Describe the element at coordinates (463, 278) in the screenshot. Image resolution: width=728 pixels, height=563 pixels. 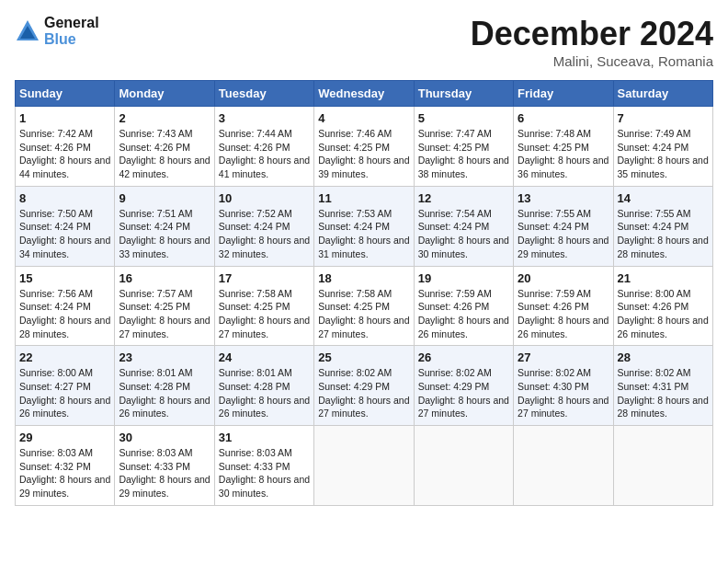
I see `day-number: 19` at that location.